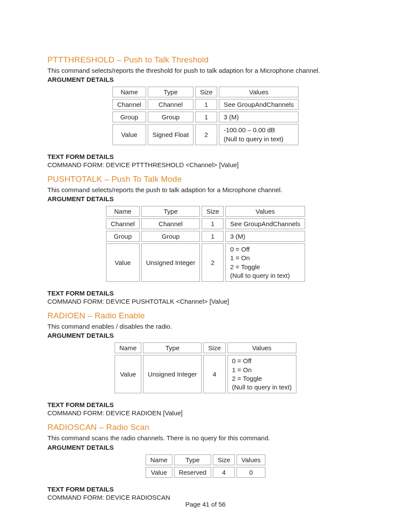  Describe the element at coordinates (206, 374) in the screenshot. I see `table-row: Value Unsigned Integer 4 0 = Off 1 = On …` at that location.